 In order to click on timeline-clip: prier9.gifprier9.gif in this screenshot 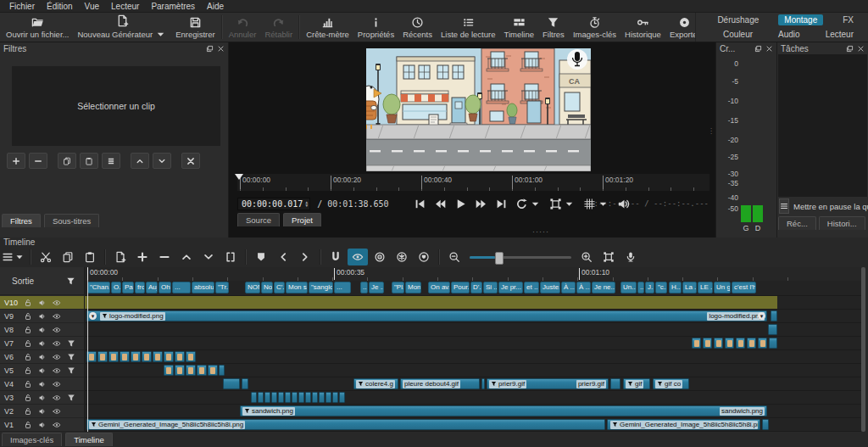, I will do `click(548, 383)`.